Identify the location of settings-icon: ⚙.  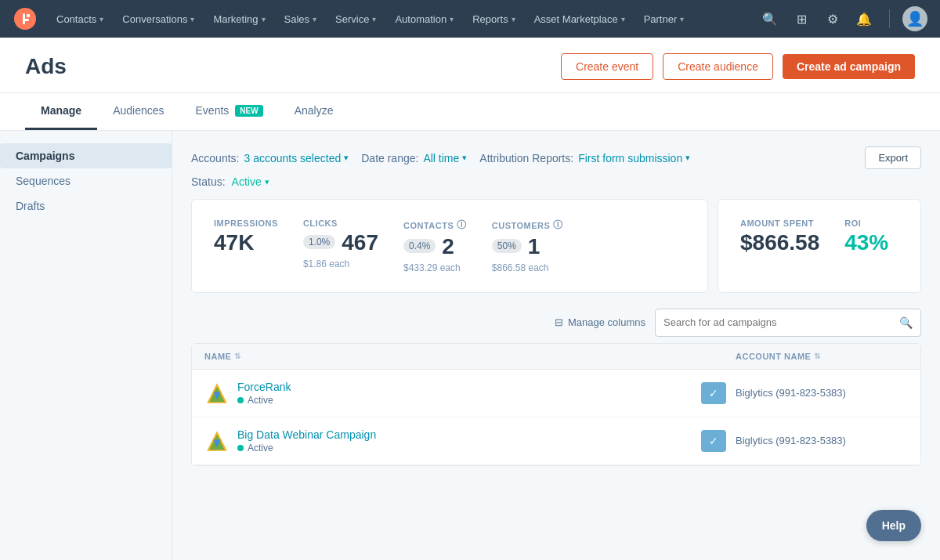
(833, 19).